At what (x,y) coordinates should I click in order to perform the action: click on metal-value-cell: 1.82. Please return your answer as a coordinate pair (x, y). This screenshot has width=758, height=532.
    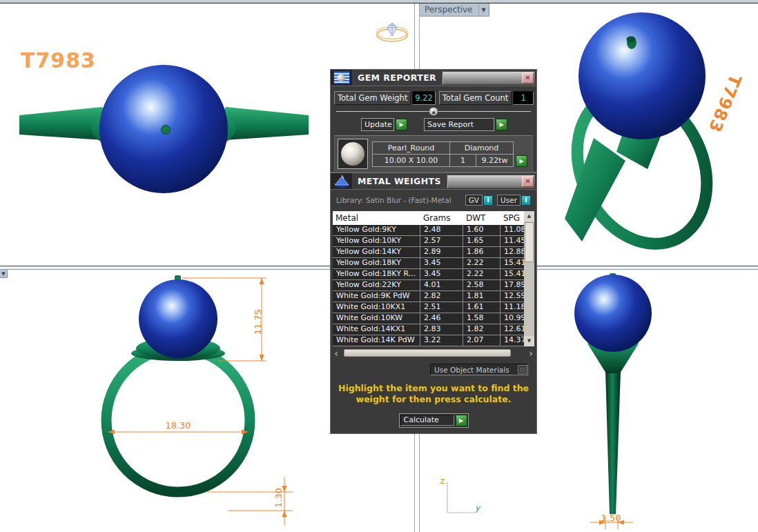
    Looking at the image, I should click on (482, 330).